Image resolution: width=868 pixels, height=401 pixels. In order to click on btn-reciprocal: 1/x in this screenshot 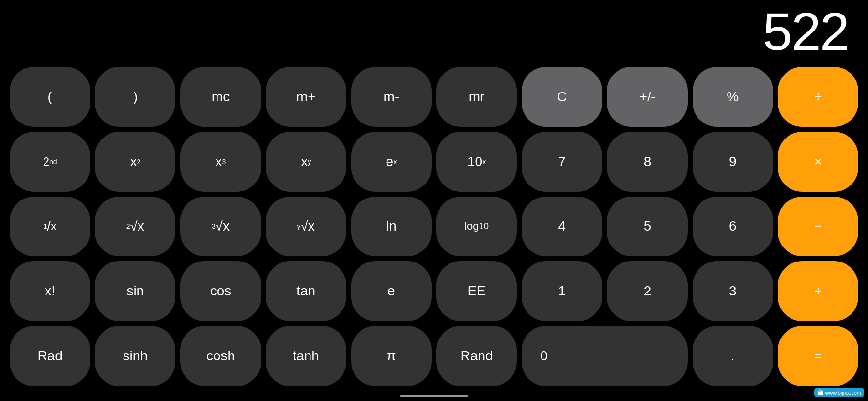, I will do `click(50, 227)`.